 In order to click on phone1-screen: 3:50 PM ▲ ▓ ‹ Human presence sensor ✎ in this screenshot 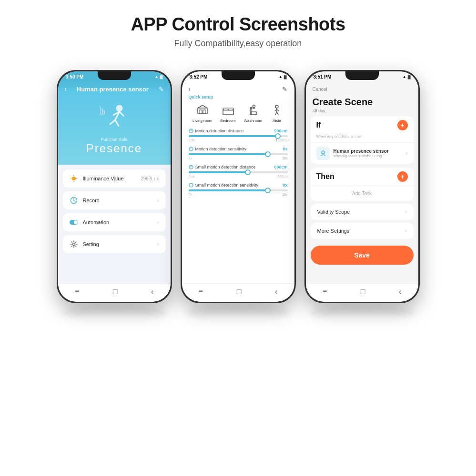, I will do `click(114, 187)`.